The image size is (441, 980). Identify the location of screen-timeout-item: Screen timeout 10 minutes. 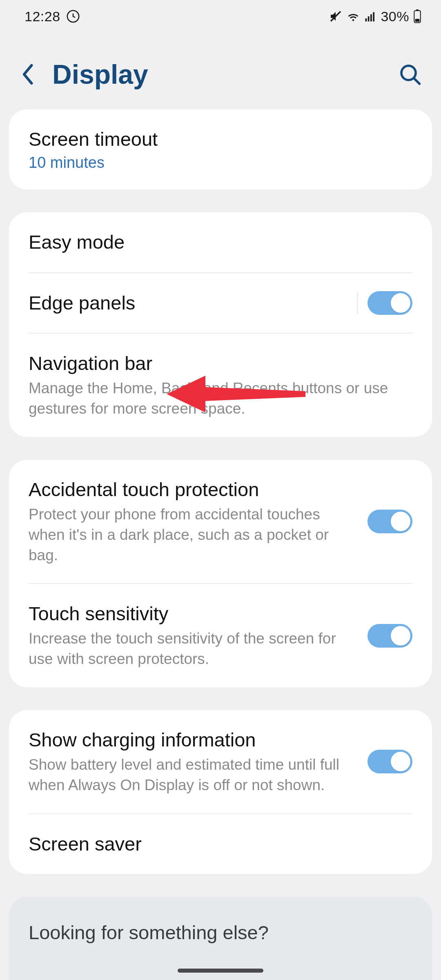
(220, 149).